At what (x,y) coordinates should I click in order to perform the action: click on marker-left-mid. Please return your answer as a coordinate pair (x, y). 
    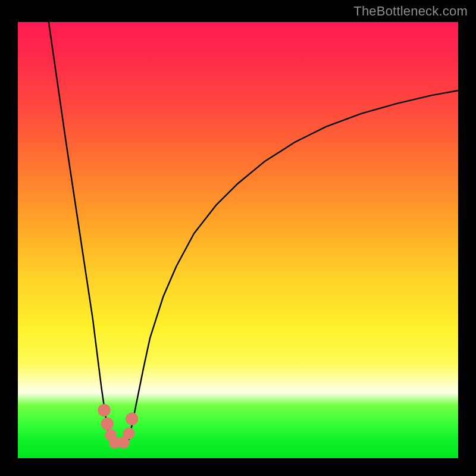
    Looking at the image, I should click on (107, 424).